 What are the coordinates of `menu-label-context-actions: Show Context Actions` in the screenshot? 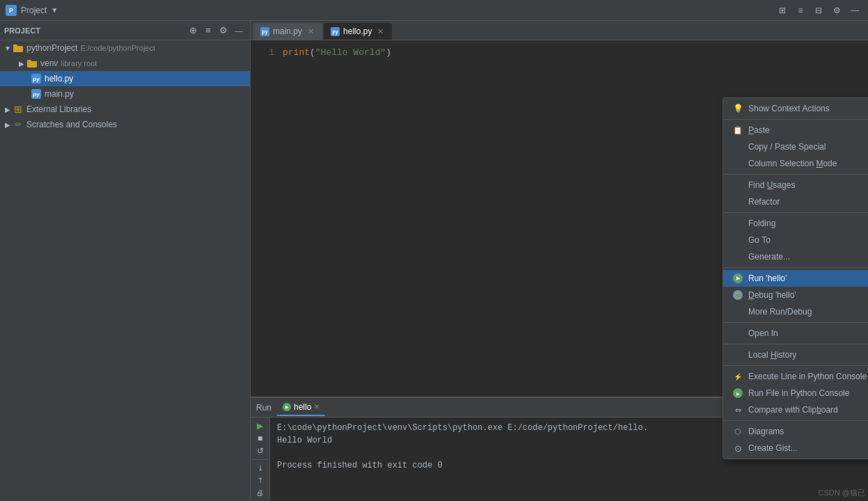 It's located at (808, 109).